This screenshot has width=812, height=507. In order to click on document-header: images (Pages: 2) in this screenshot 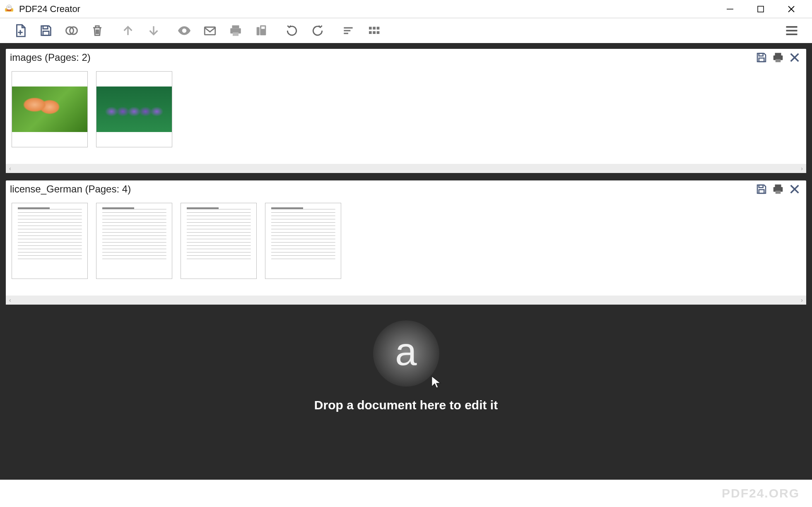, I will do `click(406, 58)`.